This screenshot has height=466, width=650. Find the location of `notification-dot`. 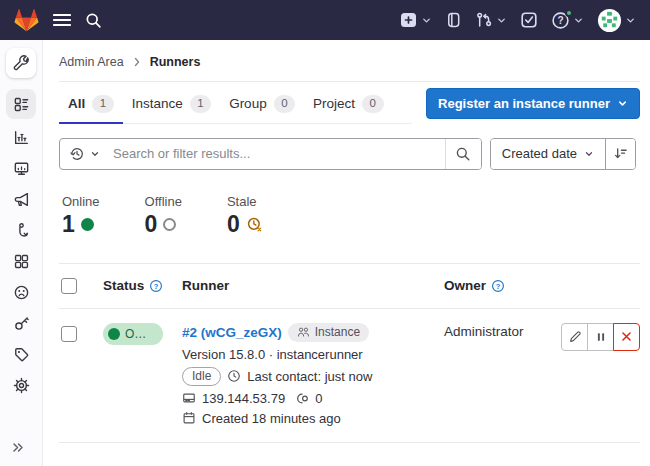

notification-dot is located at coordinates (569, 13).